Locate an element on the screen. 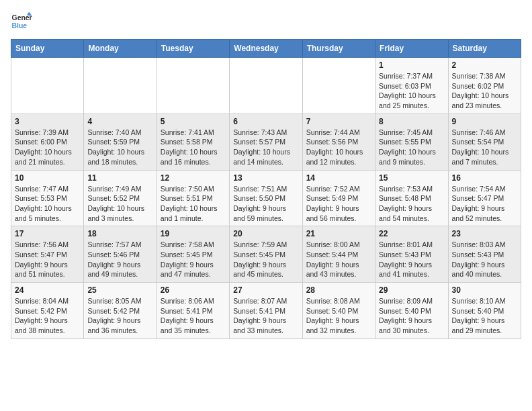  svg-text: Blue is located at coordinates (20, 26).